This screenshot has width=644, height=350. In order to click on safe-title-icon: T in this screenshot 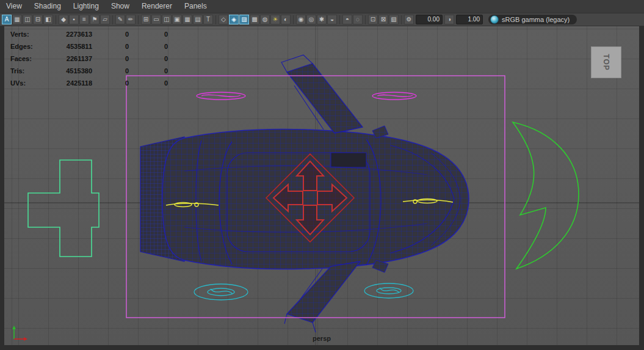, I will do `click(208, 20)`.